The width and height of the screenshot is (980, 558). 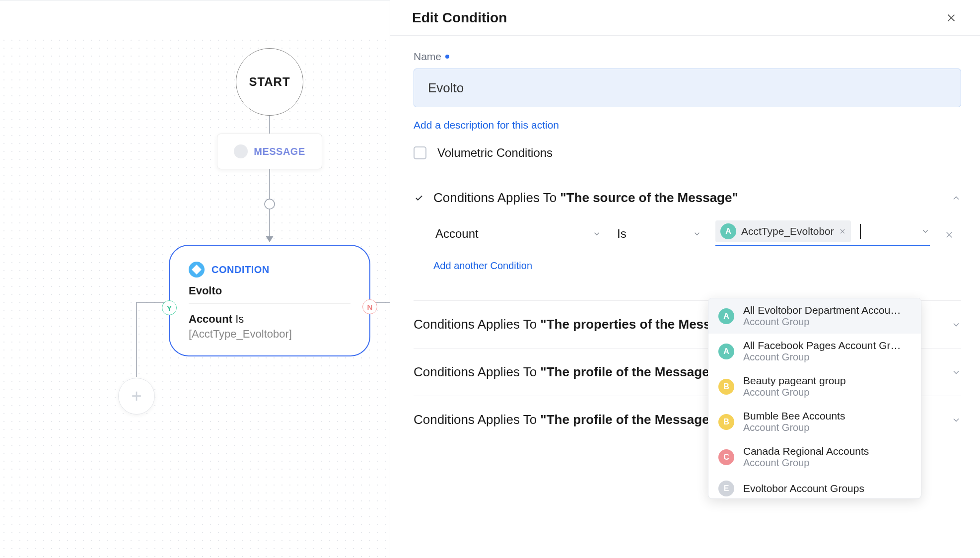 What do you see at coordinates (169, 308) in the screenshot?
I see `yes-branch-badge: Y` at bounding box center [169, 308].